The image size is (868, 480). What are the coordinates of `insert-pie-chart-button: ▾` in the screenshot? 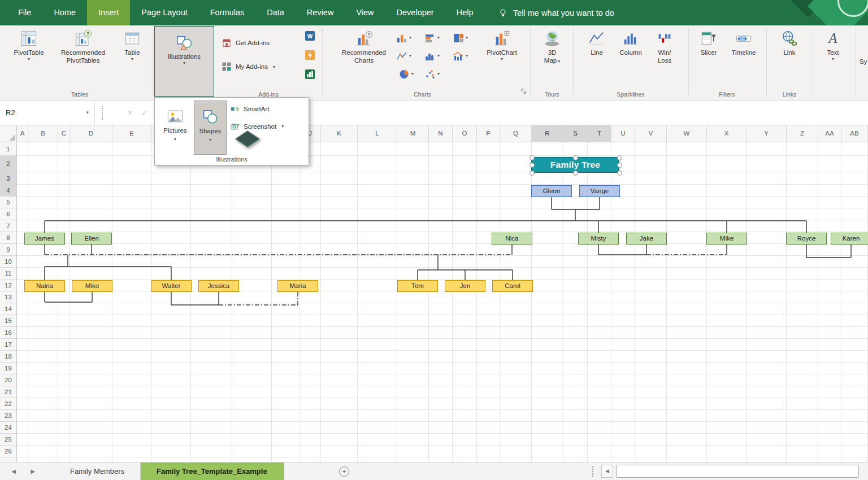 It's located at (409, 74).